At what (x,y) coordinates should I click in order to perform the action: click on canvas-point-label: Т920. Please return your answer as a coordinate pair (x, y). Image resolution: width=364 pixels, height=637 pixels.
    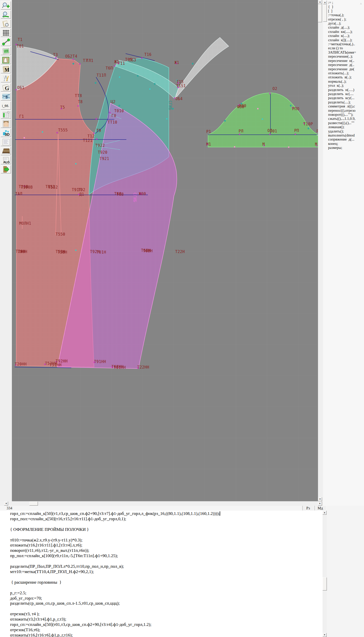
    Looking at the image, I should click on (103, 152).